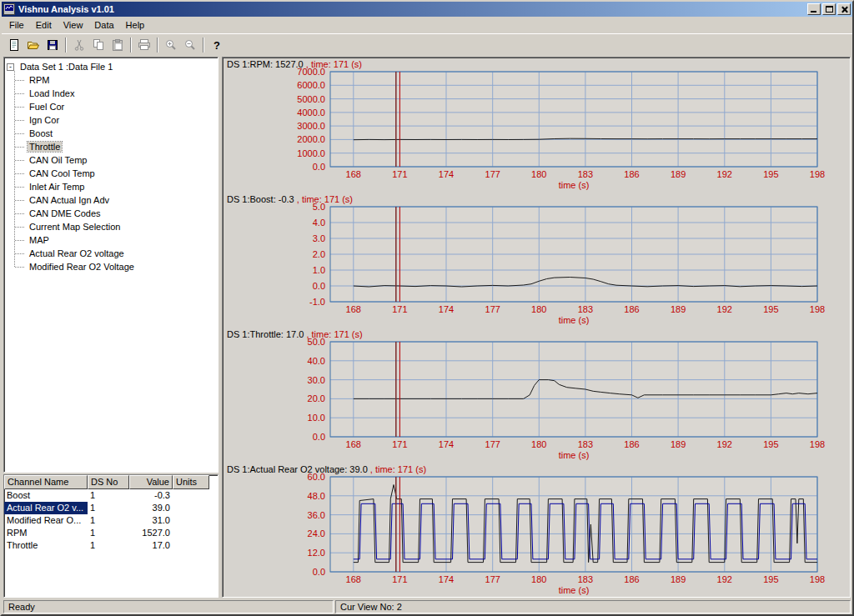 This screenshot has width=854, height=616. Describe the element at coordinates (45, 147) in the screenshot. I see `tree-item-label: Throttle` at that location.